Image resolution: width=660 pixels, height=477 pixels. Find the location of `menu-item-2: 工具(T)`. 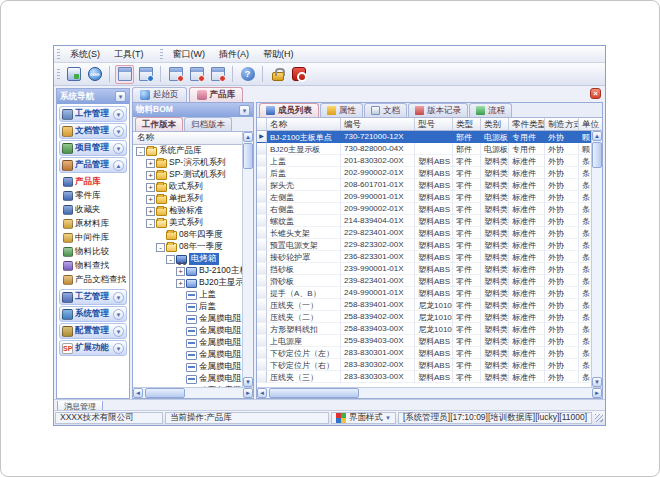

menu-item-2: 工具(T) is located at coordinates (129, 54).